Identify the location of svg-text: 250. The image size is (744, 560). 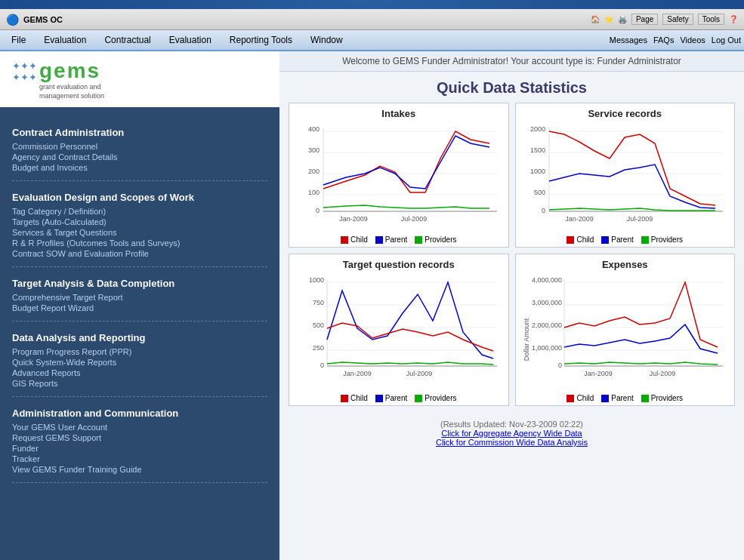
(319, 348).